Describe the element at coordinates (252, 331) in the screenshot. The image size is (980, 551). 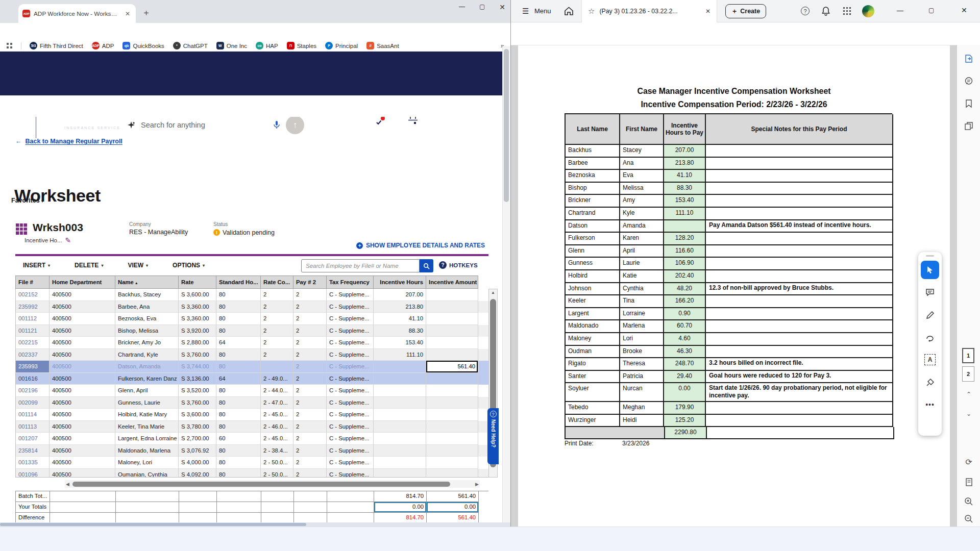
I see `table-row: 001121400500Bishop, MelissaS 3,920.00802…` at that location.